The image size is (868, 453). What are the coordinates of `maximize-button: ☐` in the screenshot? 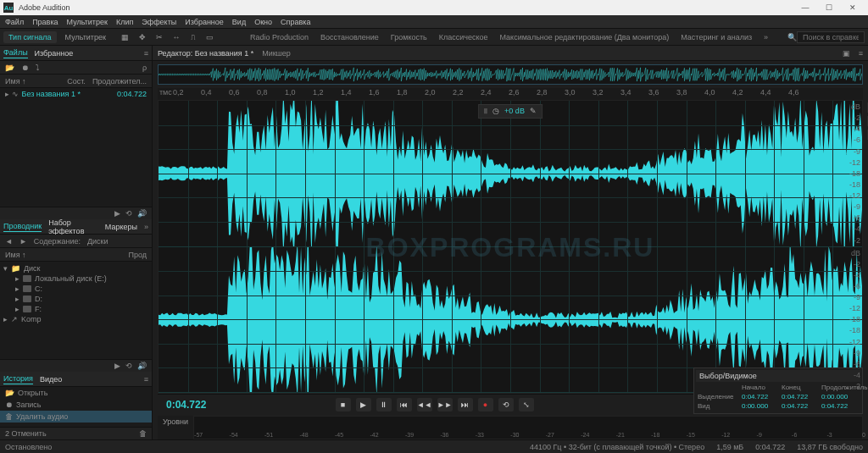 It's located at (829, 8).